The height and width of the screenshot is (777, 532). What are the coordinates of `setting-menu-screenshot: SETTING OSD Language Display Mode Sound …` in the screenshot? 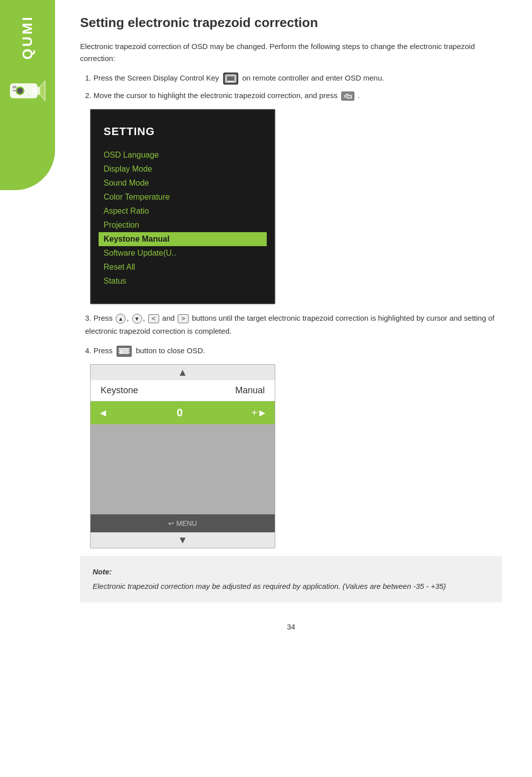 It's located at (183, 207).